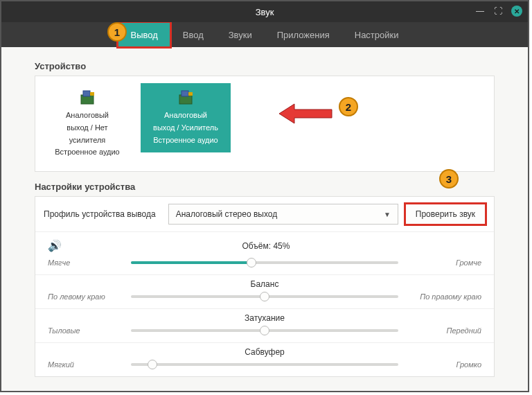 The image size is (532, 395). Describe the element at coordinates (240, 35) in the screenshot. I see `tab-sounds: Звуки` at that location.